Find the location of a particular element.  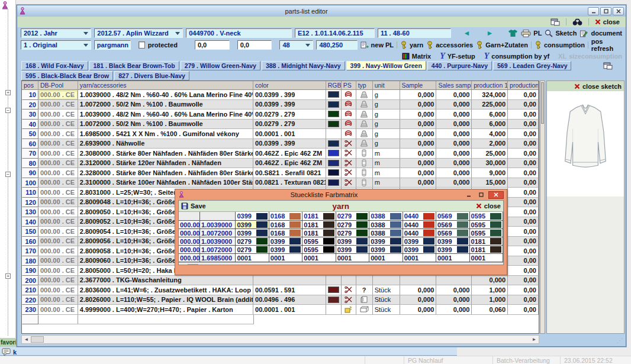

production-1-cell: 25,000 is located at coordinates (490, 154).